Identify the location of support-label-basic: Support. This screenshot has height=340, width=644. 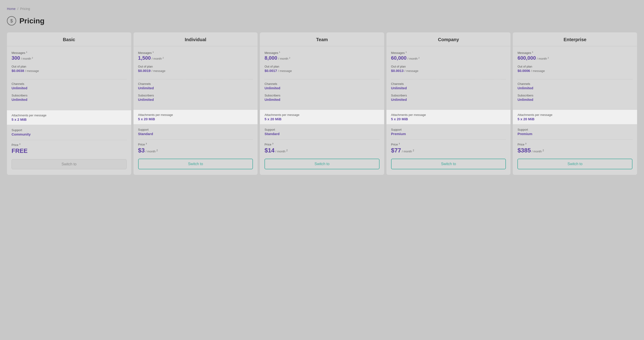
(69, 130).